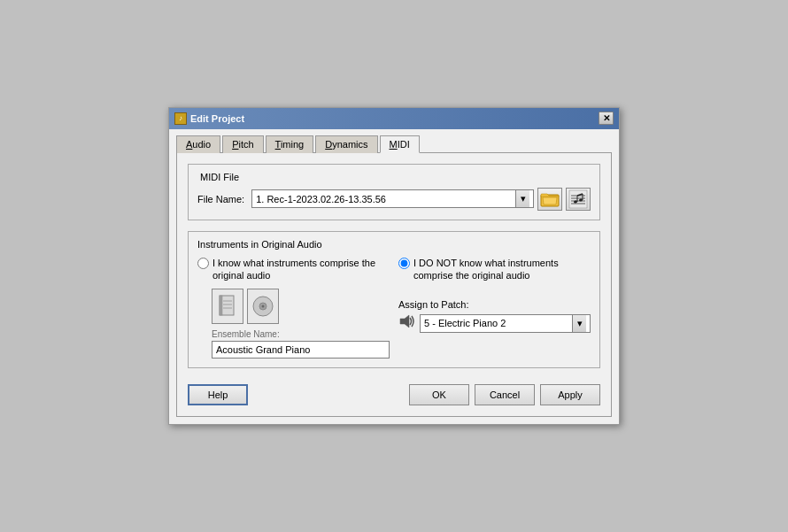 The height and width of the screenshot is (532, 788). What do you see at coordinates (550, 199) in the screenshot?
I see `open-folder-button` at bounding box center [550, 199].